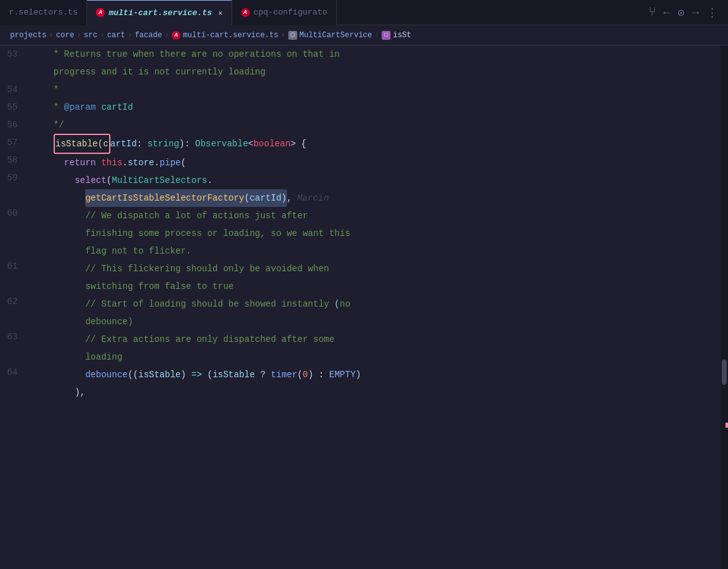 This screenshot has height=569, width=728. Describe the element at coordinates (52, 35) in the screenshot. I see `bc-sep1: ›` at that location.